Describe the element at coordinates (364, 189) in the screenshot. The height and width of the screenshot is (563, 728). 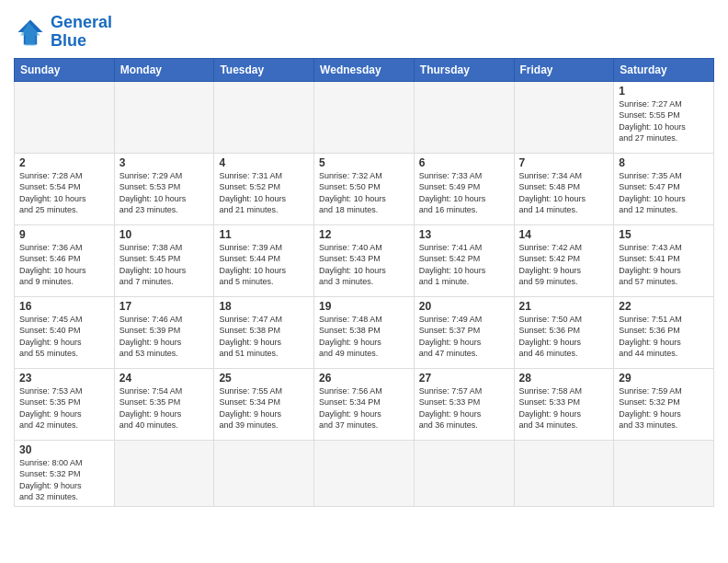
I see `calendar-row-2: 2Sunrise: 7:28 AM Sunset: 5:54 PM Daylig…` at that location.